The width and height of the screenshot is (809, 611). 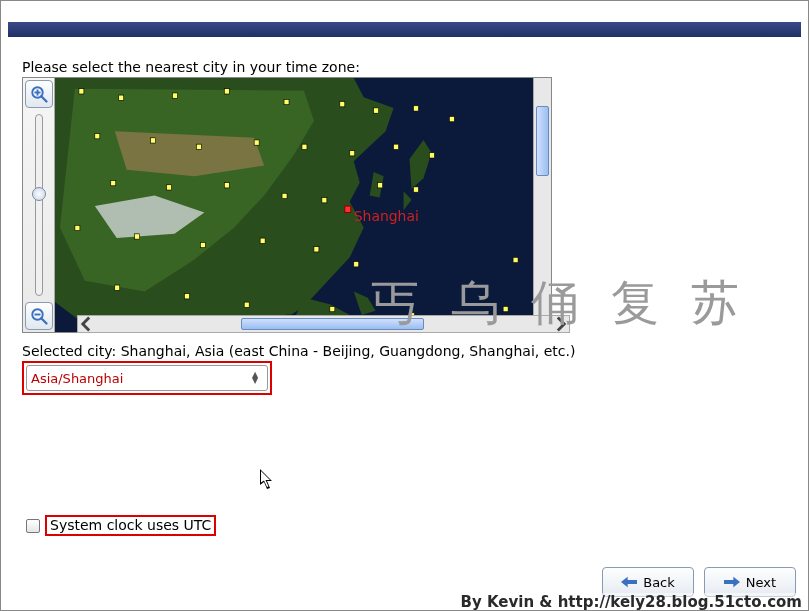 What do you see at coordinates (542, 205) in the screenshot?
I see `map-vertical-scrollbar` at bounding box center [542, 205].